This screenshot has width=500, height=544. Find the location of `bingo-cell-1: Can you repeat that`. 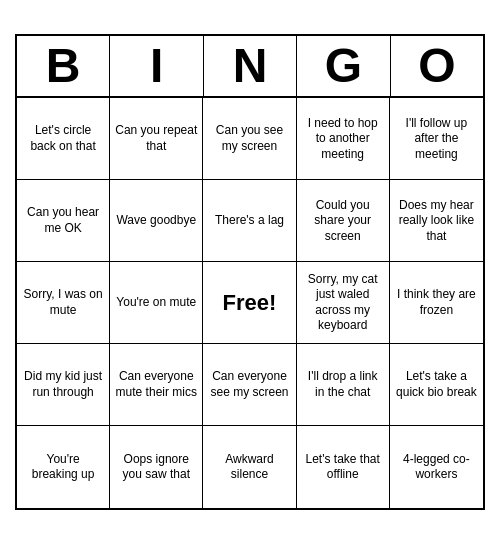

bingo-cell-1: Can you repeat that is located at coordinates (156, 139).